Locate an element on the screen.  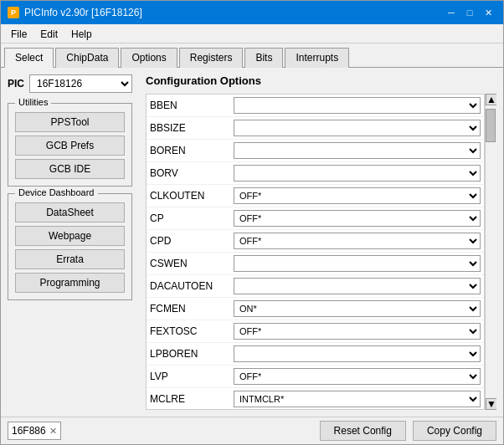
config-row-label: FEXTOSC is located at coordinates (192, 331).